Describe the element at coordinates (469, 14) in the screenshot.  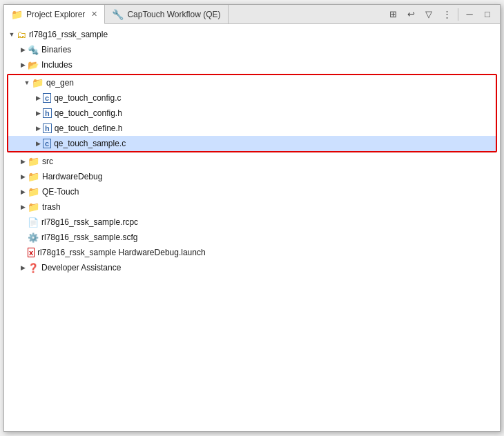
I see `toolbar-minimize-btn: ─` at that location.